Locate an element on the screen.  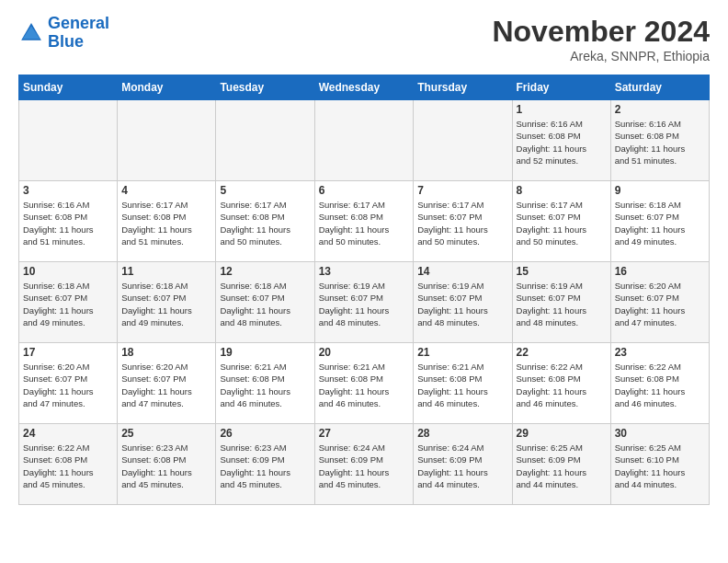
calendar-day-cell: 1Sunrise: 6:16 AM Sunset: 6:08 PM Daylig… is located at coordinates (561, 141).